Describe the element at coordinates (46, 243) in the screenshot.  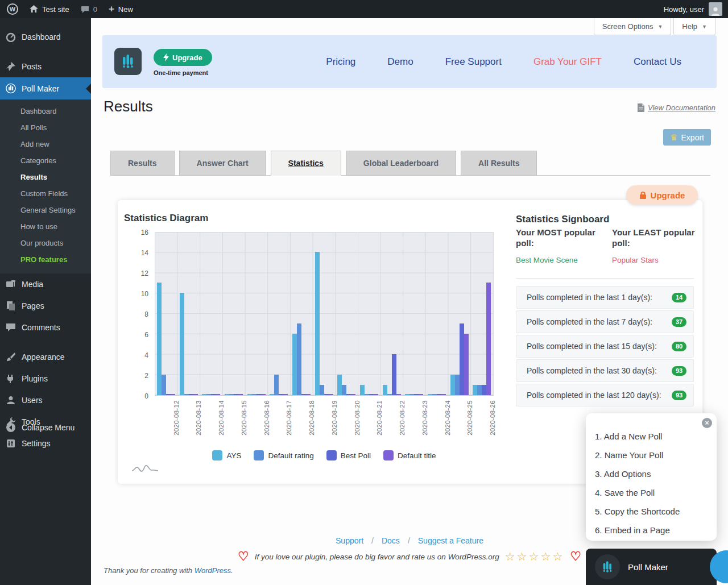
I see `submenu-our-products: Our products` at that location.